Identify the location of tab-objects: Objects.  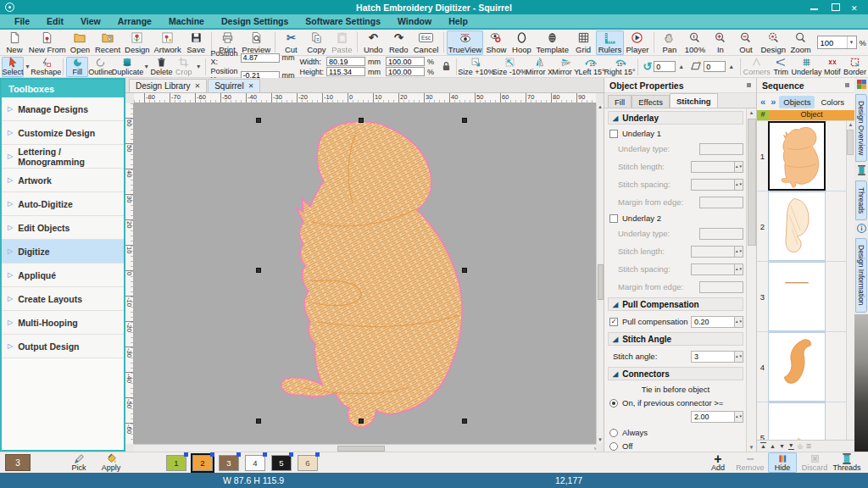
(797, 102).